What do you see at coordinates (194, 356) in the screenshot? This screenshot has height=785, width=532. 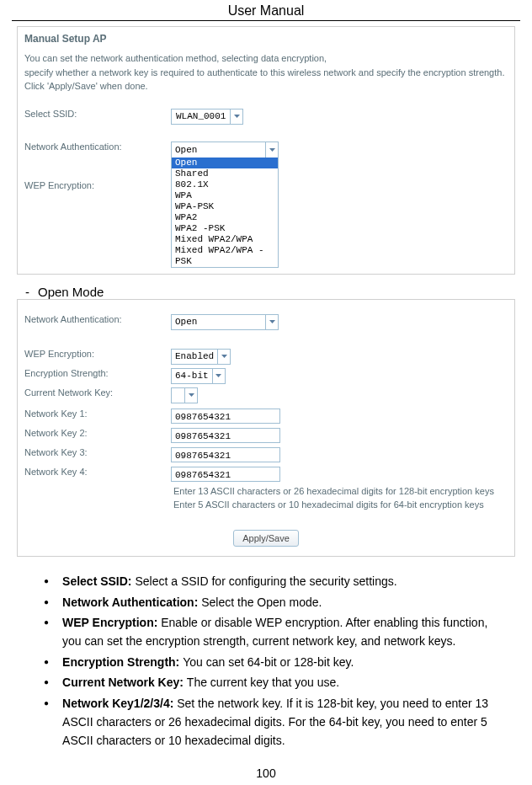 I see `wep-value: Enabled` at bounding box center [194, 356].